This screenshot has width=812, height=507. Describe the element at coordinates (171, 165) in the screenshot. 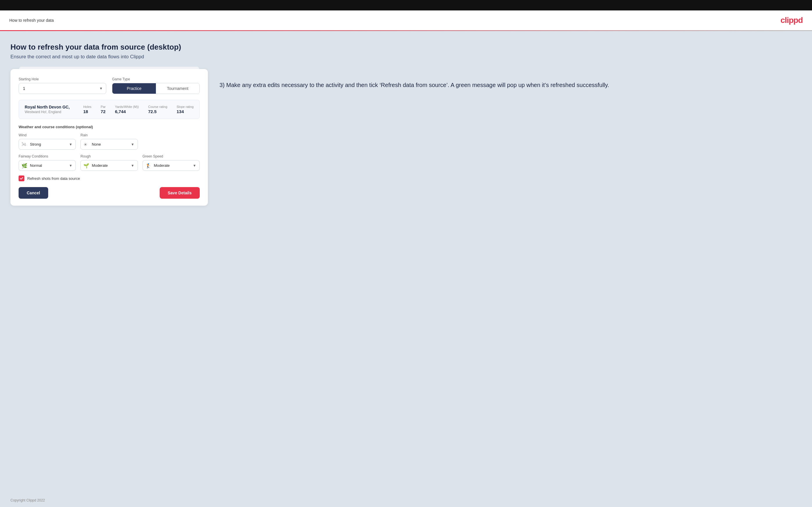

I see `green-speed-select: Moderate` at that location.